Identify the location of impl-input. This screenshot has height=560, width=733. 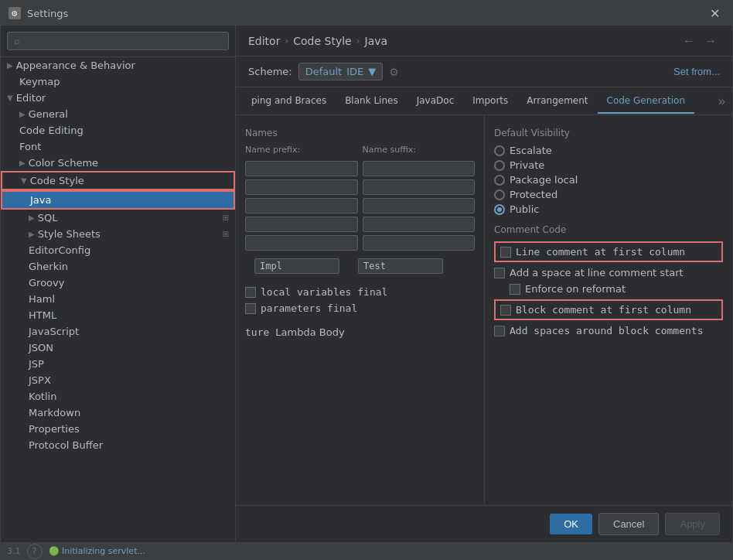
(297, 266).